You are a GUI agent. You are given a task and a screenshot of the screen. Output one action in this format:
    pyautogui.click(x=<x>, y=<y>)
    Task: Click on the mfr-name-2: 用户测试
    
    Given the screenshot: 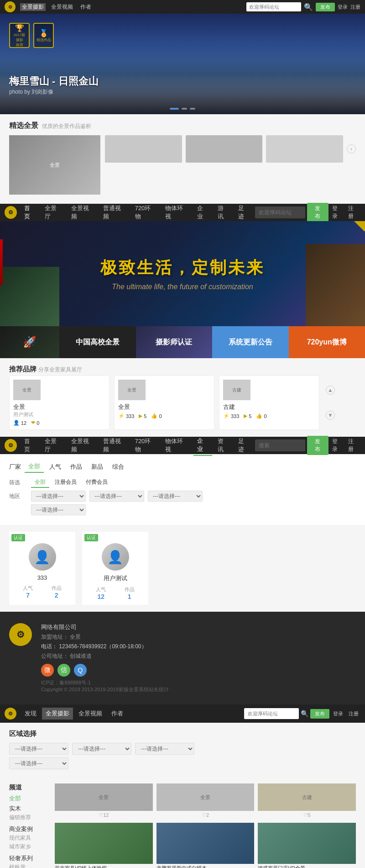 What is the action you would take?
    pyautogui.click(x=115, y=578)
    